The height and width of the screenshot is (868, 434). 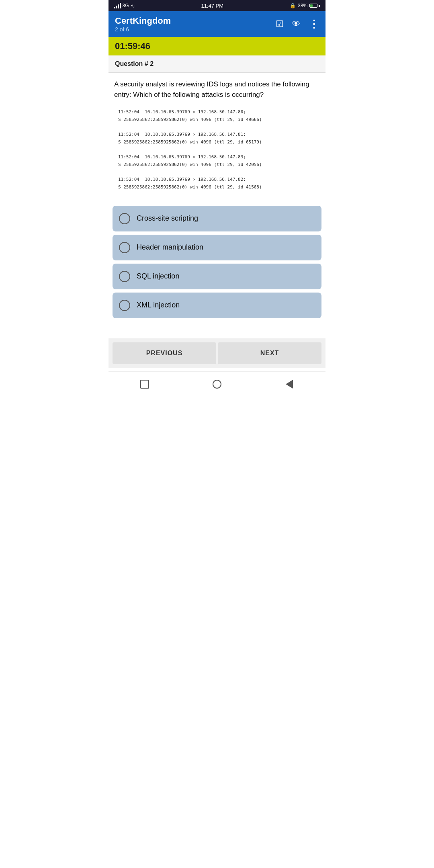 I want to click on eye-icon: 👁, so click(x=296, y=24).